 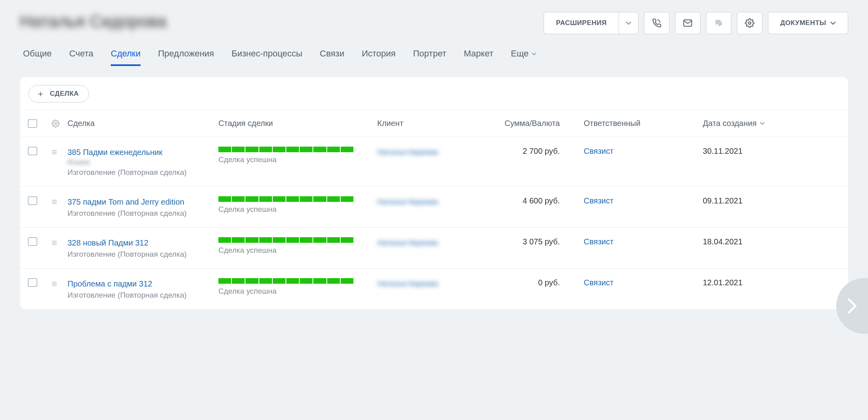 What do you see at coordinates (429, 123) in the screenshot?
I see `col-client: Клиент` at bounding box center [429, 123].